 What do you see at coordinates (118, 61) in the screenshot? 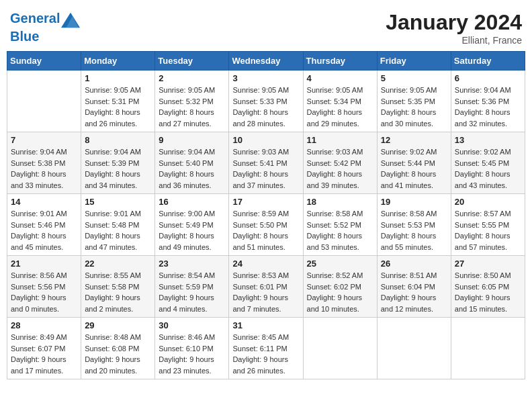
I see `col-header-monday: Monday` at bounding box center [118, 61].